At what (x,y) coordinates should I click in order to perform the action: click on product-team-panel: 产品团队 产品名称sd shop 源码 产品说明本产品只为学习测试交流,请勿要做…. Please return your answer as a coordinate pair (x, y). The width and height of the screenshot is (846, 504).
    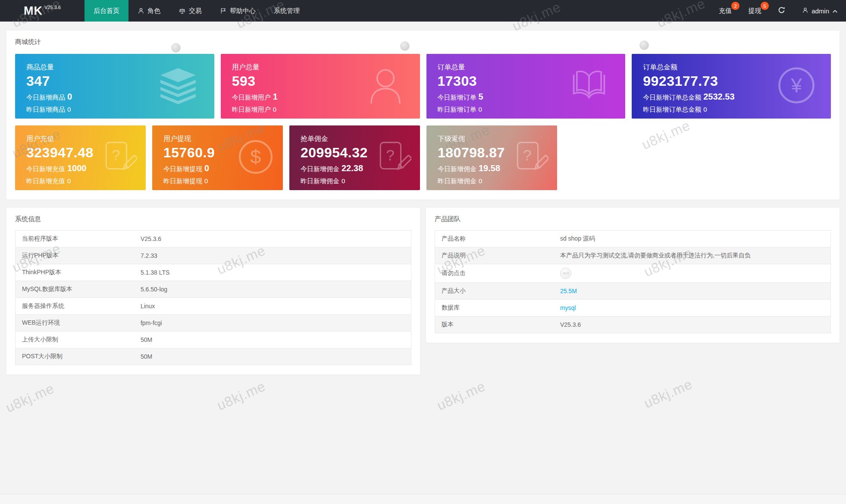
    Looking at the image, I should click on (633, 275).